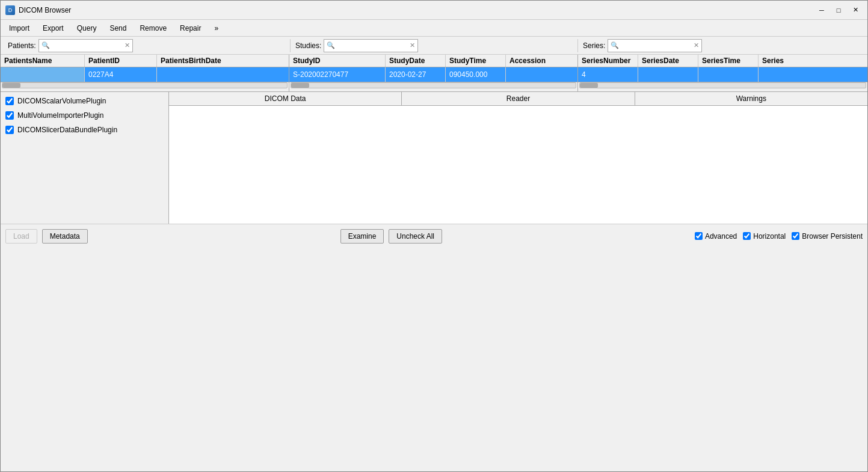 Image resolution: width=868 pixels, height=472 pixels. What do you see at coordinates (147, 46) in the screenshot?
I see `patients-search-section: Patients: 🔍 ✕` at bounding box center [147, 46].